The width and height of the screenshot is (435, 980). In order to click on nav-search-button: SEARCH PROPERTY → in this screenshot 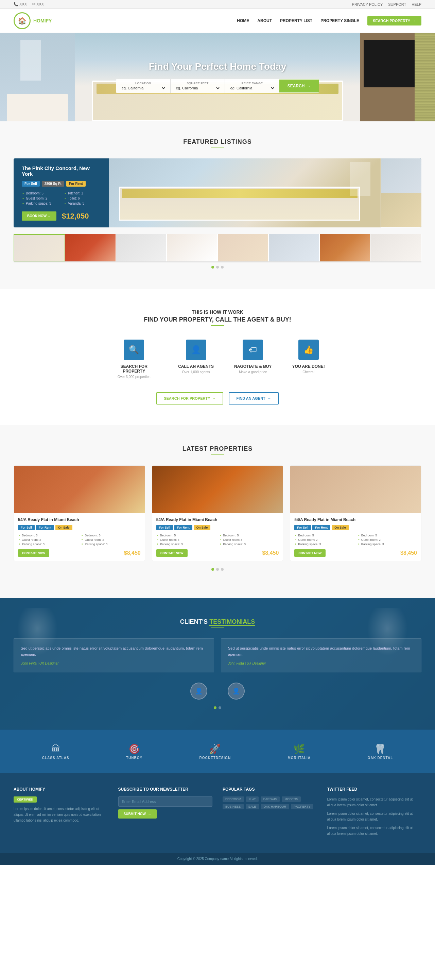, I will do `click(394, 21)`.